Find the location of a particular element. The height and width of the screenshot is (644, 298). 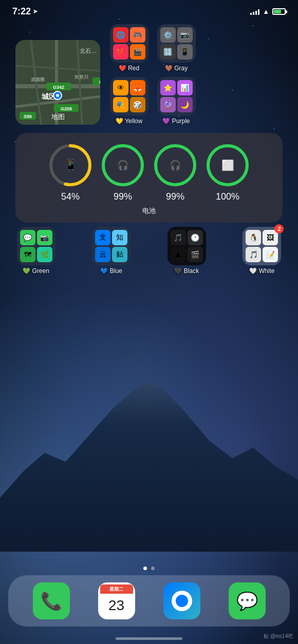

battery-icon-airpods2: 🎧 is located at coordinates (175, 165).